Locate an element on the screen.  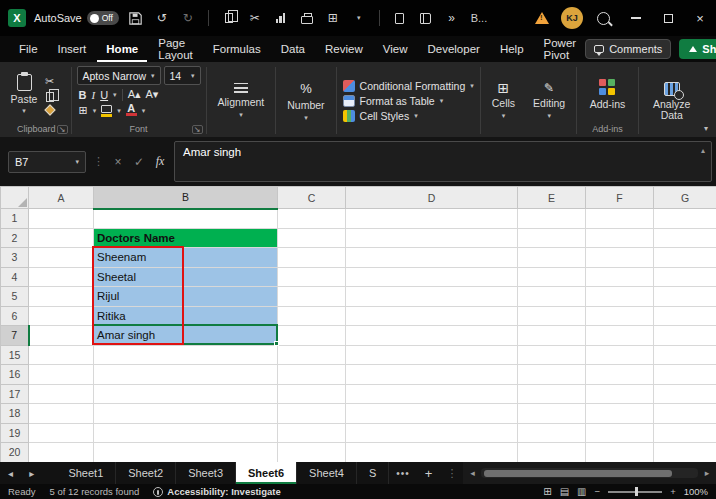
collapse-ribbon-button: ▾ is located at coordinates (706, 128).